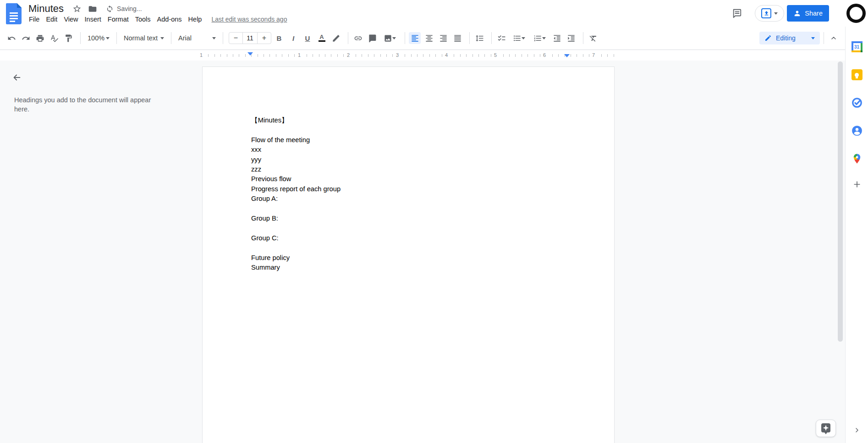  Describe the element at coordinates (397, 55) in the screenshot. I see `ruler-number: 3` at that location.